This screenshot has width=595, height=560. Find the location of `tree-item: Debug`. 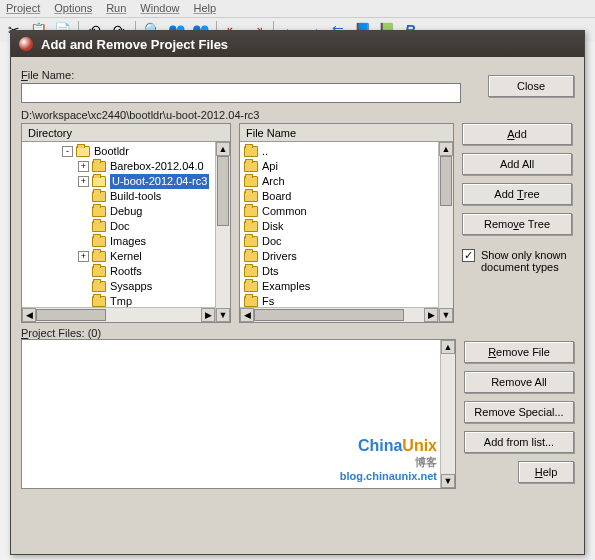

tree-item: Debug is located at coordinates (145, 212).